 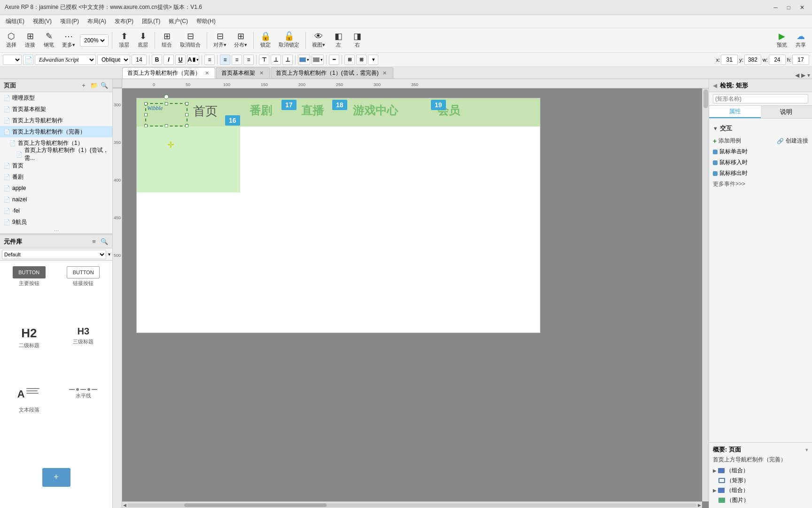 I want to click on tab-notes: 说明, so click(x=787, y=112).